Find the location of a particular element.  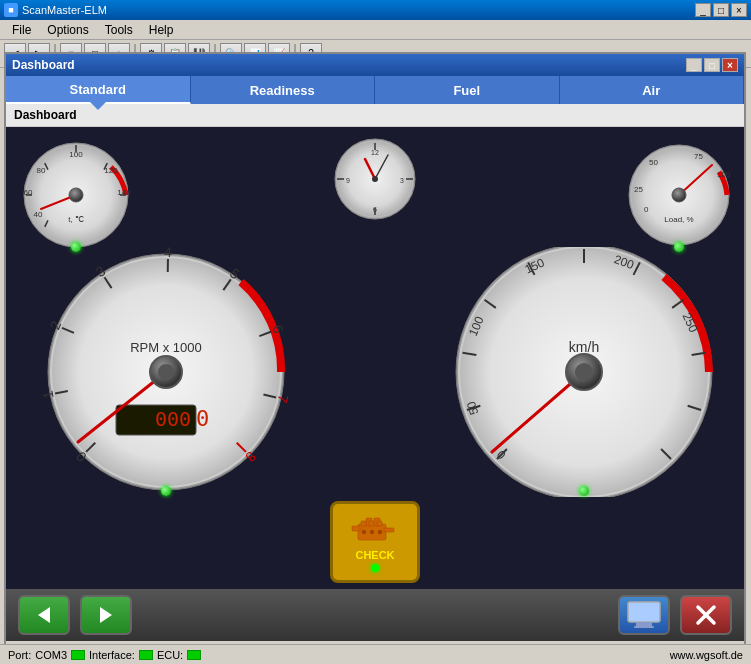

svg-text: 80 is located at coordinates (42, 170).